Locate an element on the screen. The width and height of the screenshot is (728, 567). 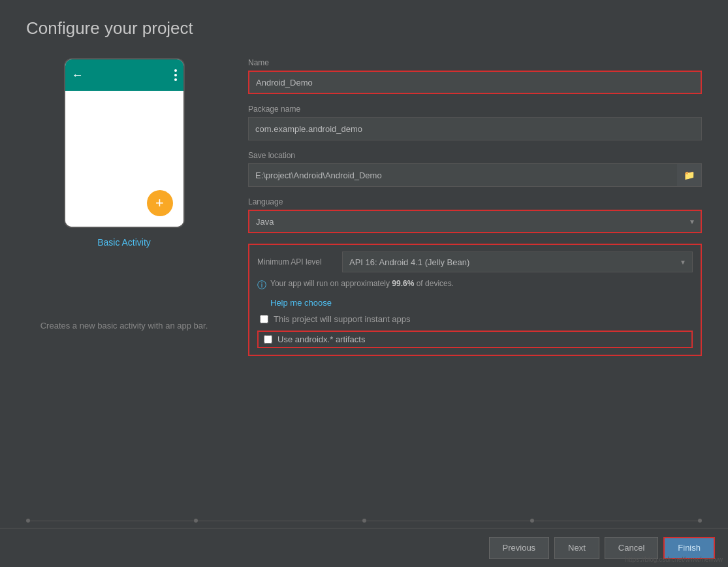
language-label: Language is located at coordinates (475, 202).